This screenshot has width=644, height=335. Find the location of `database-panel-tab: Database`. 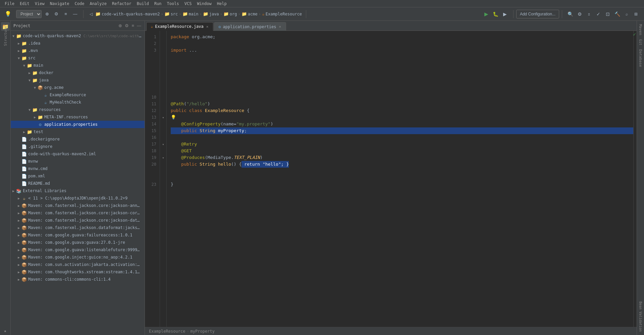

database-panel-tab: Database is located at coordinates (641, 58).